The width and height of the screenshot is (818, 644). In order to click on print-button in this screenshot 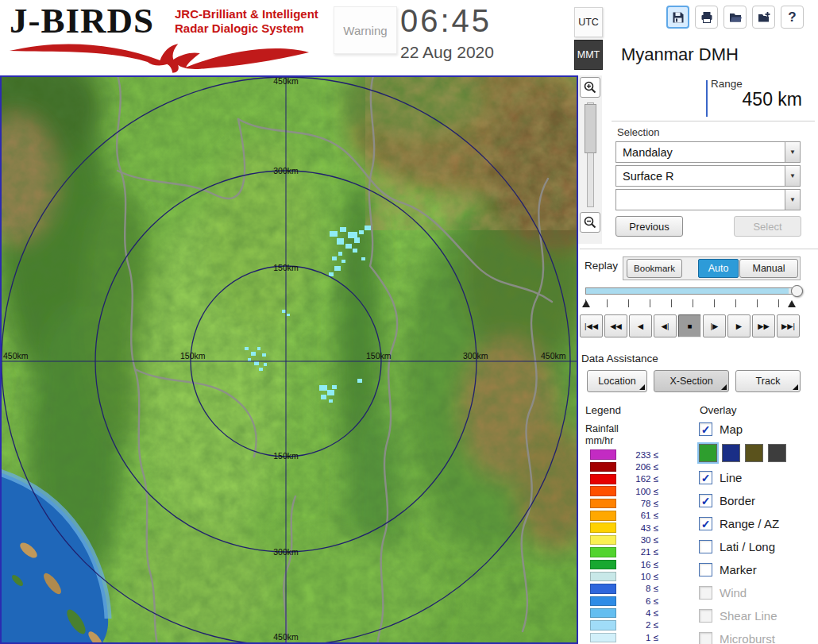, I will do `click(707, 17)`.